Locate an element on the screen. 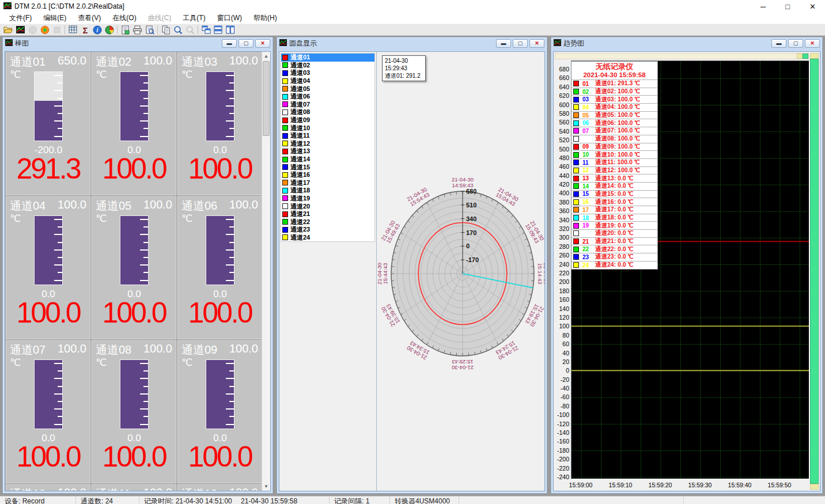 The width and height of the screenshot is (825, 504). copy-icon is located at coordinates (166, 30).